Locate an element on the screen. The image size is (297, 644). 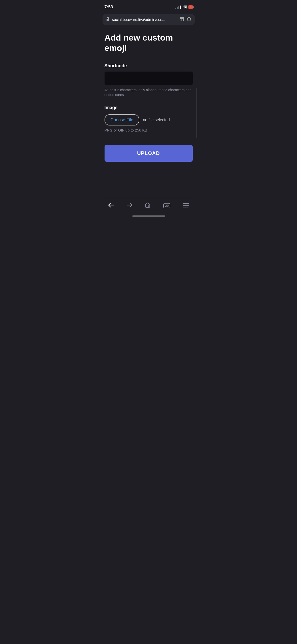
home-button is located at coordinates (148, 206).